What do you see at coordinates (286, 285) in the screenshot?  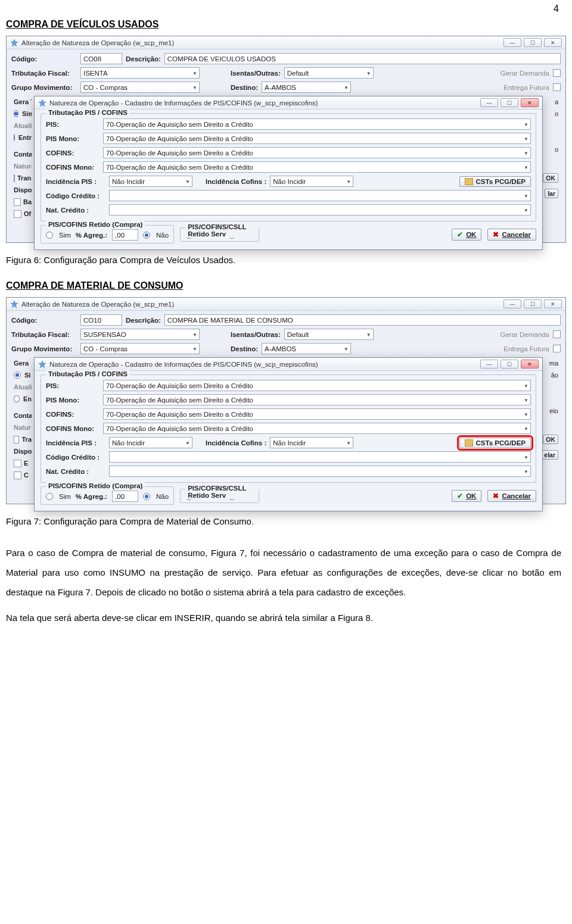 I see `heading-fig7: COMPRA DE MATERIAL DE CONSUMO` at bounding box center [286, 285].